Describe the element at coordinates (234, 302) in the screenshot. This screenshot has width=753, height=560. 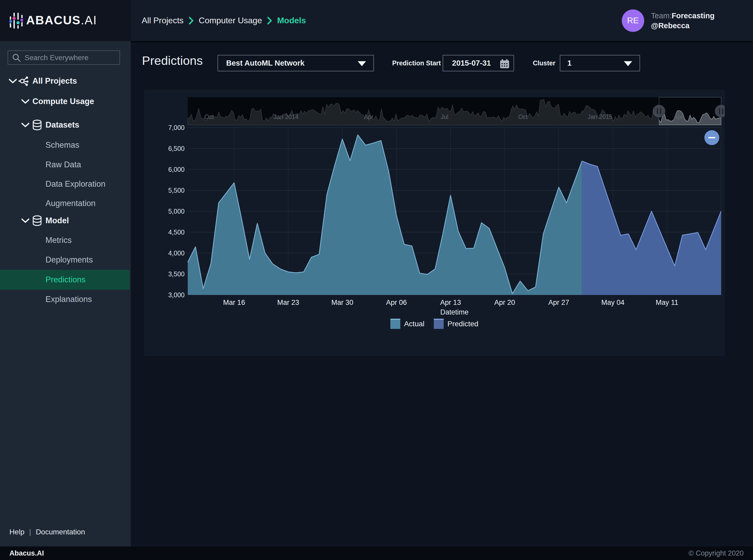
I see `x-axis-label: Mar 16` at that location.